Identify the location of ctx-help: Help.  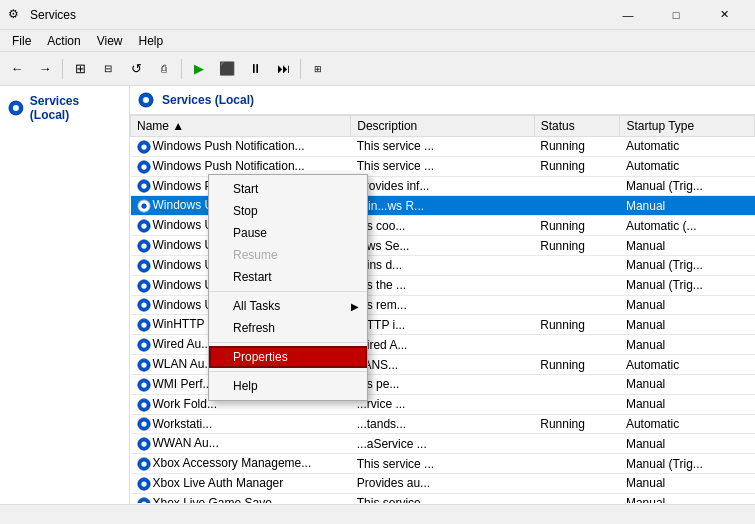
(288, 386).